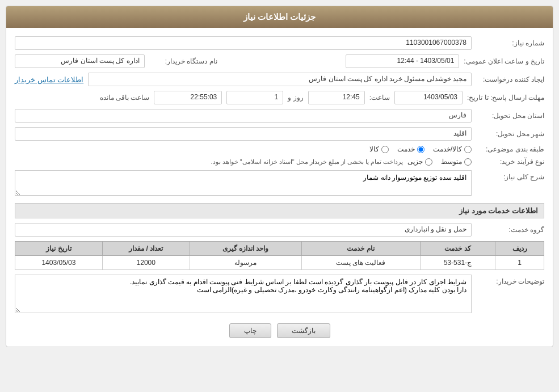 This screenshot has height=392, width=559. I want to click on purchase-type-radio-motavas, so click(468, 162).